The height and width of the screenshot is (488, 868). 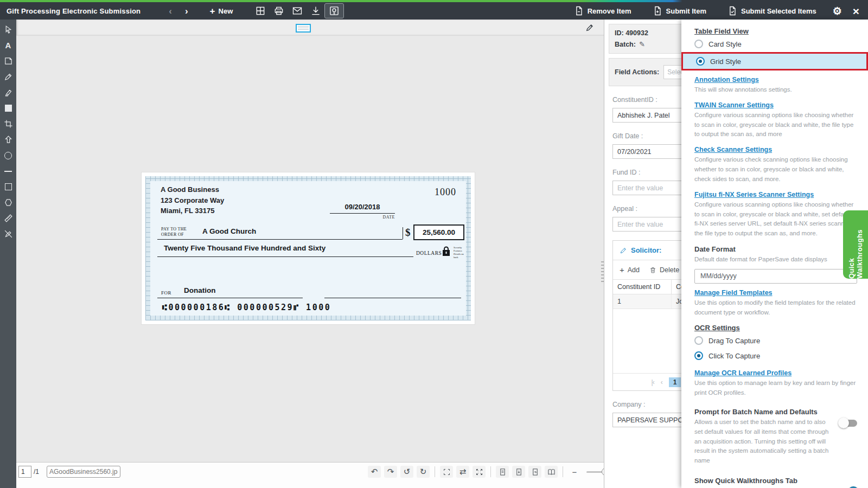 I want to click on submit-item-button: Submit Item, so click(x=679, y=11).